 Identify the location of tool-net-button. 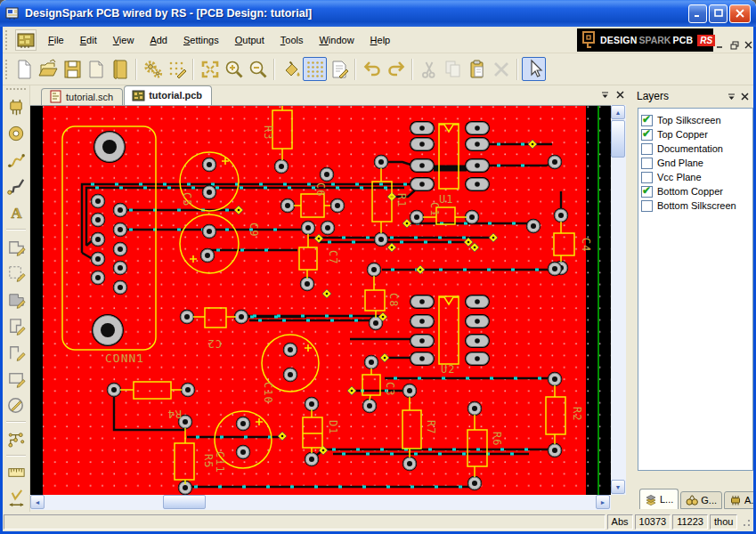
(16, 439).